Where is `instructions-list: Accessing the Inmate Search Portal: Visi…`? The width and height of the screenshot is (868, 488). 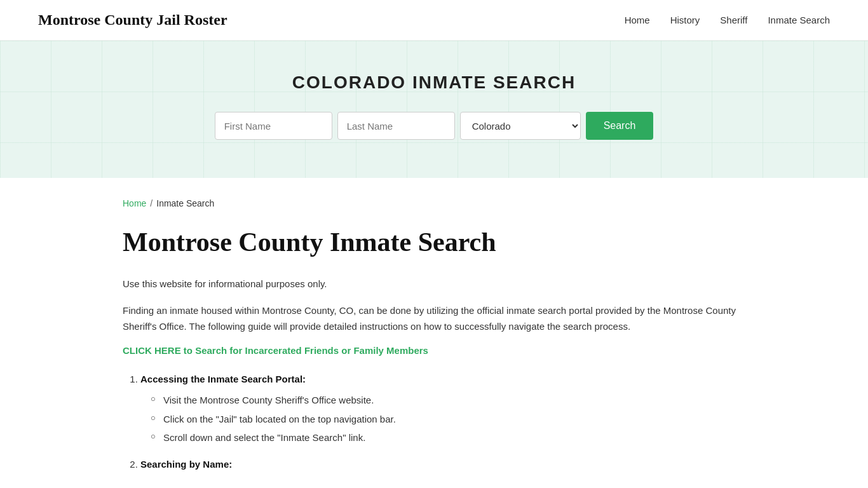
instructions-list: Accessing the Inmate Search Portal: Visi… is located at coordinates (434, 422).